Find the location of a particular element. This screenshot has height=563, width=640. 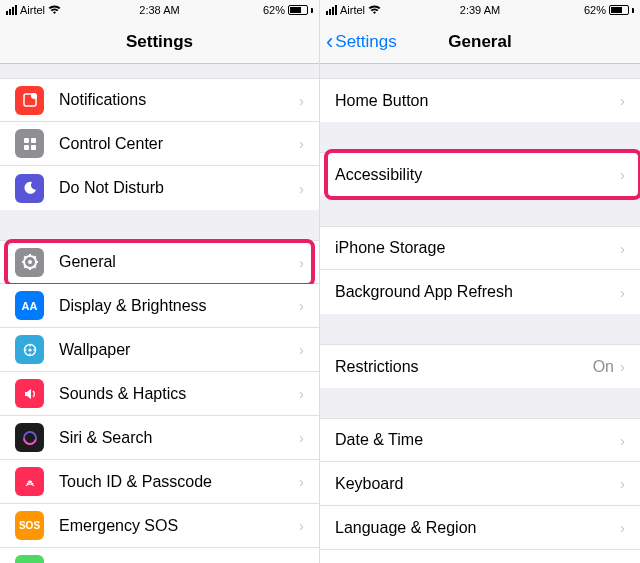

row-label: Restrictions is located at coordinates (464, 367).